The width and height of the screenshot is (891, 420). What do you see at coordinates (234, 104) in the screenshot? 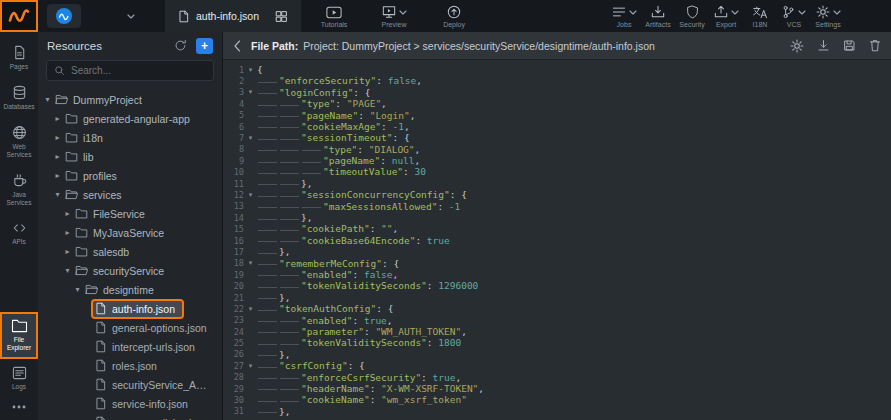
I see `line-number: 4` at bounding box center [234, 104].